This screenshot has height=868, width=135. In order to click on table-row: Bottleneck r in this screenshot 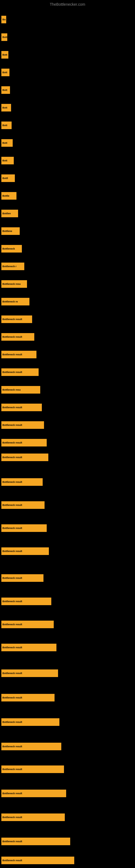, I will do `click(13, 266)`.